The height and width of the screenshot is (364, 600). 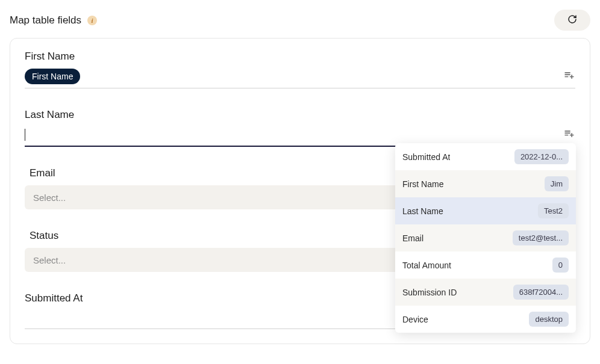 What do you see at coordinates (49, 197) in the screenshot?
I see `select-placeholder-email: Select...` at bounding box center [49, 197].